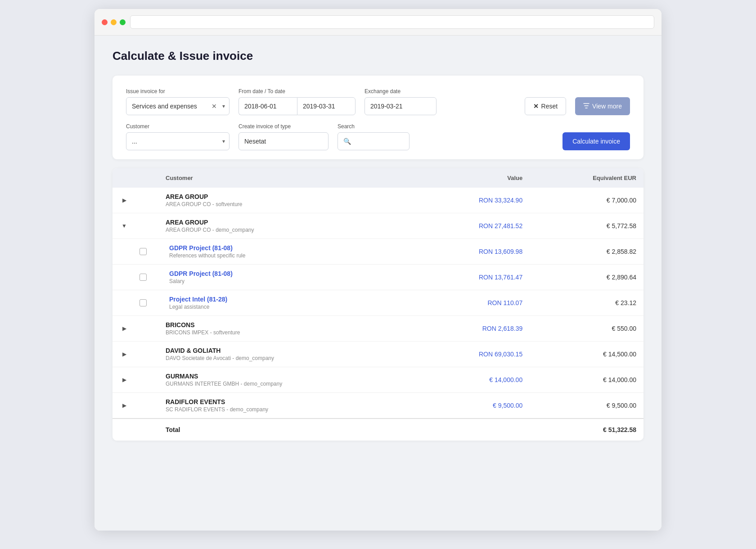  Describe the element at coordinates (378, 277) in the screenshot. I see `table-row: GDPR Project (81-08)SalaryRON 13,761.47€…` at that location.